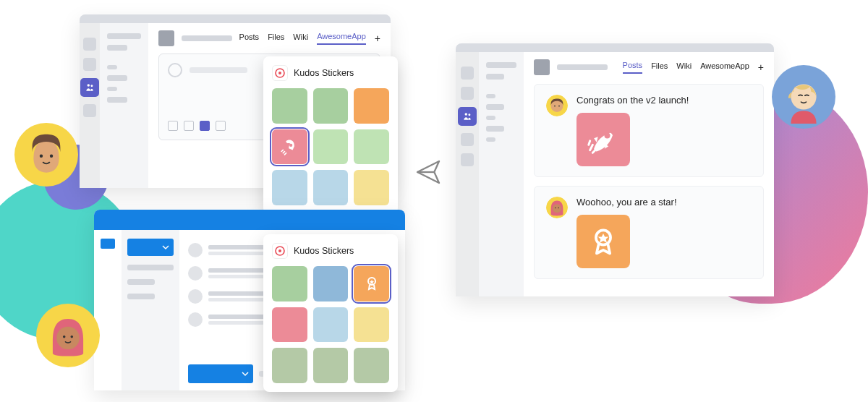 This screenshot has height=402, width=868. Describe the element at coordinates (150, 310) in the screenshot. I see `folder-nav` at that location.